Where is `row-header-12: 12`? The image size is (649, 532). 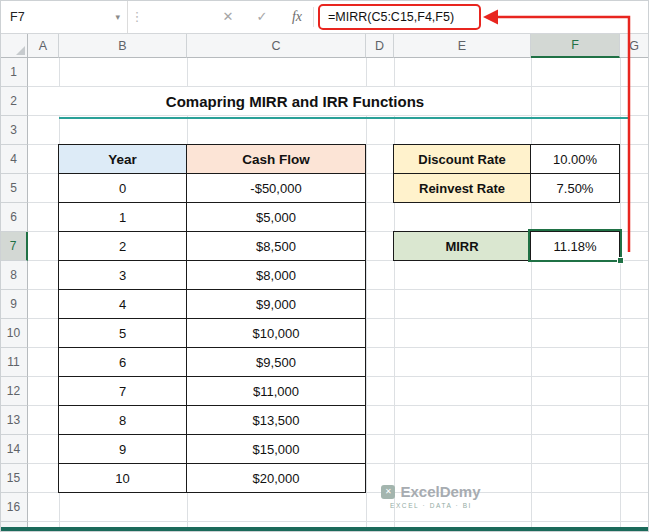 row-header-12: 12 is located at coordinates (14, 392).